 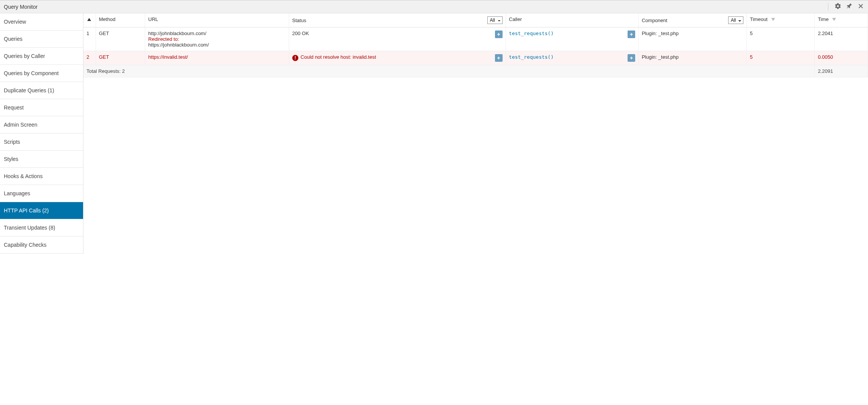 What do you see at coordinates (42, 56) in the screenshot?
I see `sidebar-item: Queries by Caller` at bounding box center [42, 56].